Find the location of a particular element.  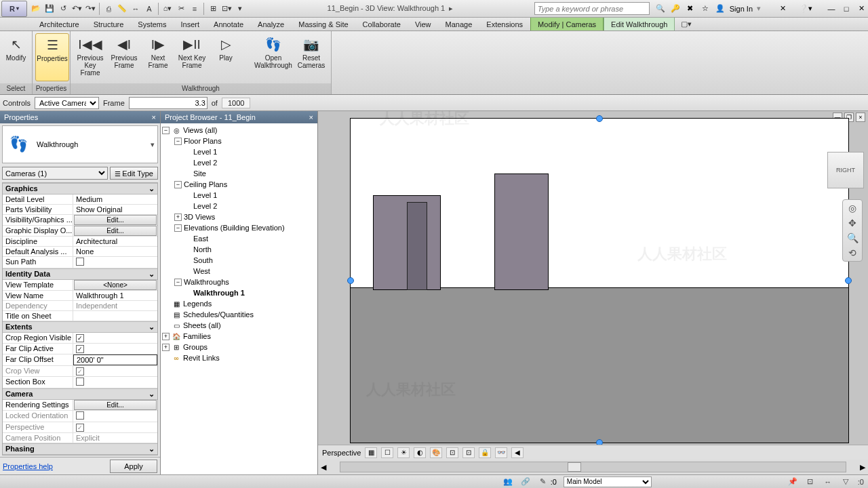

section-icon: ✂ is located at coordinates (181, 9).